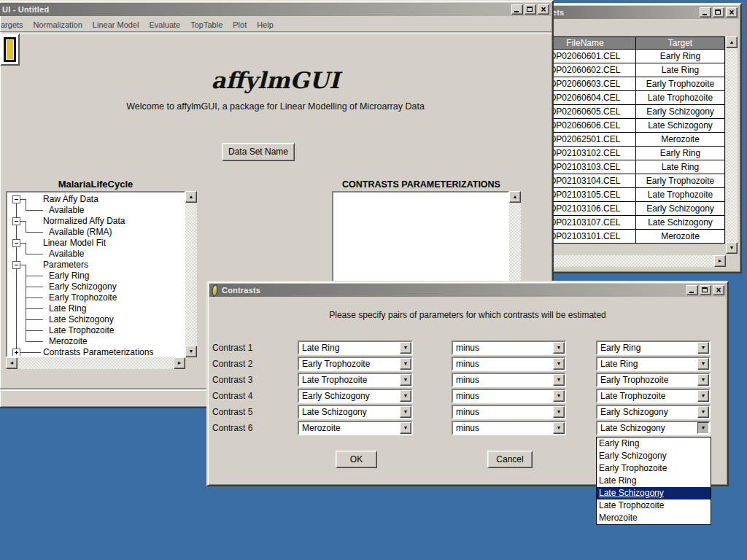  What do you see at coordinates (355, 380) in the screenshot?
I see `contrast-3-left-combobox: Late Trophozoite▼` at bounding box center [355, 380].